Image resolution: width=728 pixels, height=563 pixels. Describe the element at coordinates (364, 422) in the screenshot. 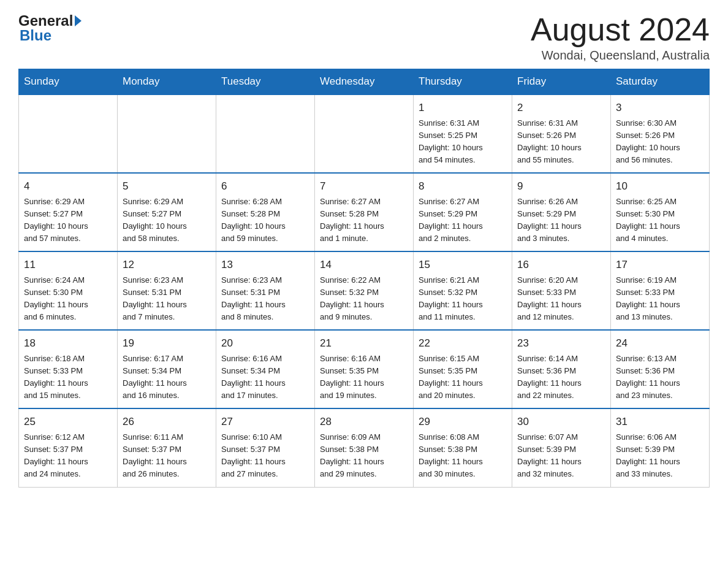

I see `day-number: 28` at that location.